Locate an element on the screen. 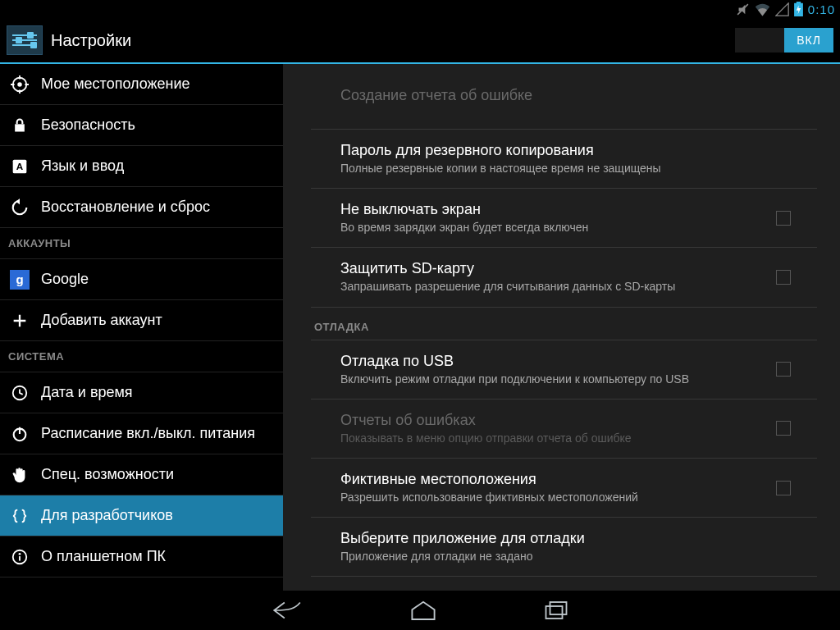 This screenshot has width=840, height=630. sidebar-item-label: Безопасность is located at coordinates (89, 125).